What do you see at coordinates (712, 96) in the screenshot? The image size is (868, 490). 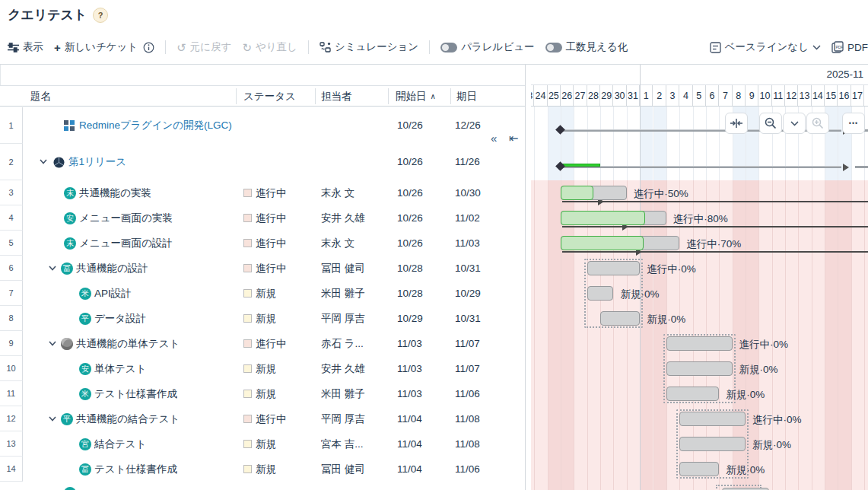 I see `day-cell: 6` at bounding box center [712, 96].